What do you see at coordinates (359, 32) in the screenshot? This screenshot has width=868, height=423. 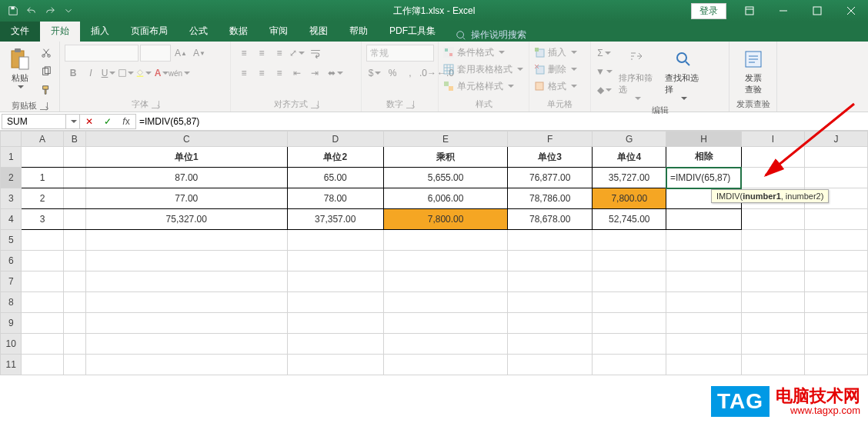 I see `tab-help: 帮助` at bounding box center [359, 32].